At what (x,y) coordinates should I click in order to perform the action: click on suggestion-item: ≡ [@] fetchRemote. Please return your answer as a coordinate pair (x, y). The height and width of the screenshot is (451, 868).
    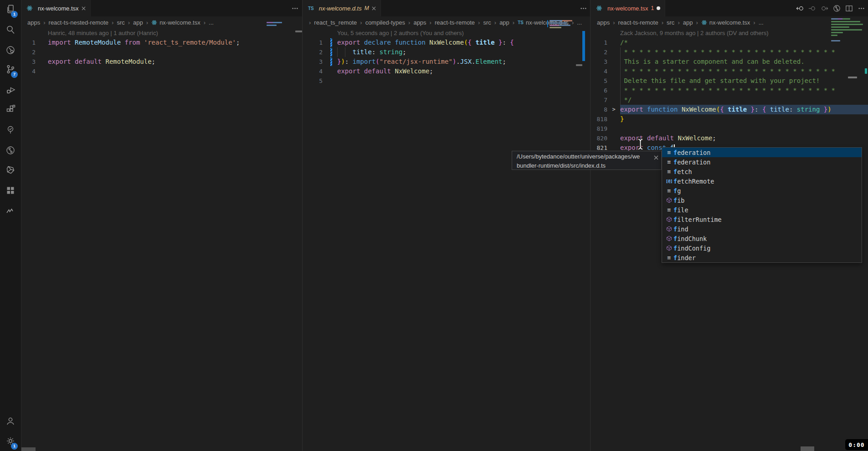
    Looking at the image, I should click on (762, 181).